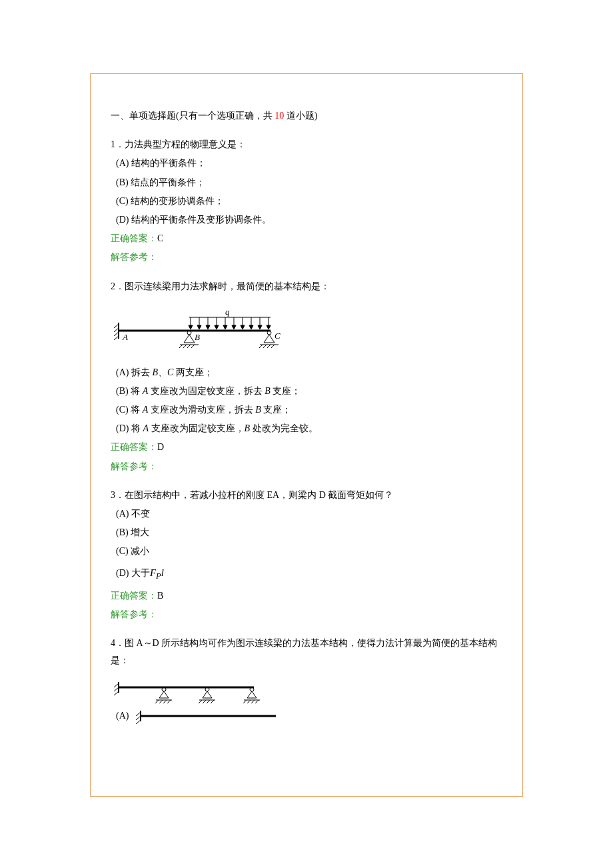 The width and height of the screenshot is (613, 868). What do you see at coordinates (306, 651) in the screenshot?
I see `q4-stem: 4．图 A～D 所示结构均可作为图示连续梁的力法基本结构，使得力法计算最为简便的…` at bounding box center [306, 651].